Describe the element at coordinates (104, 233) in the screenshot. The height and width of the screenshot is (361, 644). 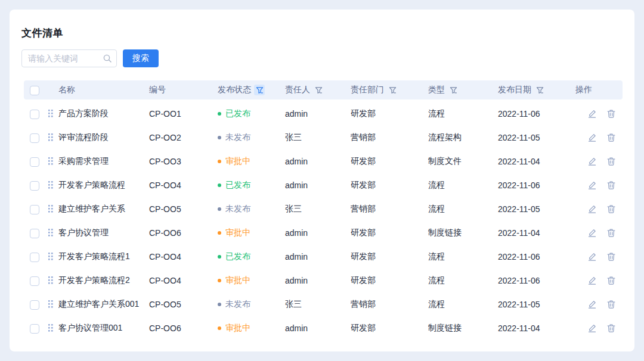
I see `cell-name: 客户协议管理` at that location.